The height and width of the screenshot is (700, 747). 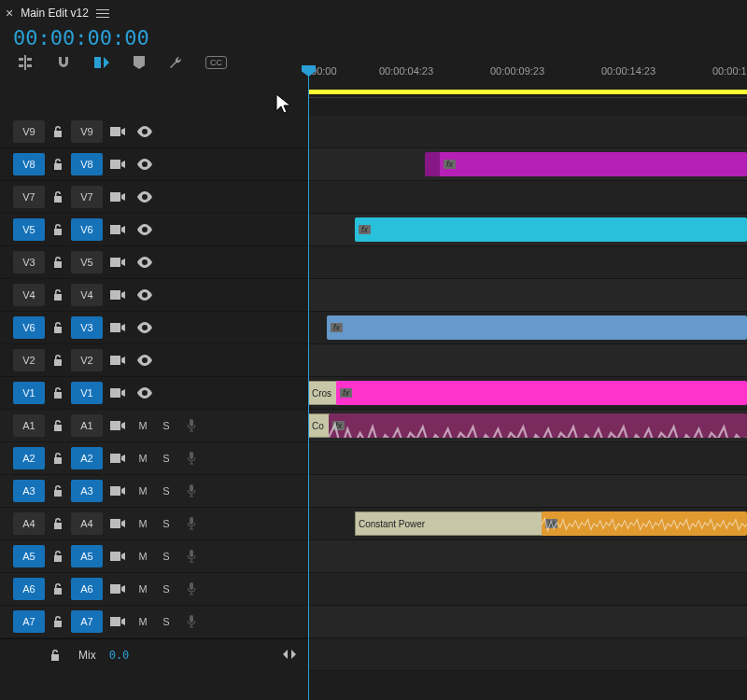 What do you see at coordinates (87, 458) in the screenshot?
I see `track-target: A2` at bounding box center [87, 458].